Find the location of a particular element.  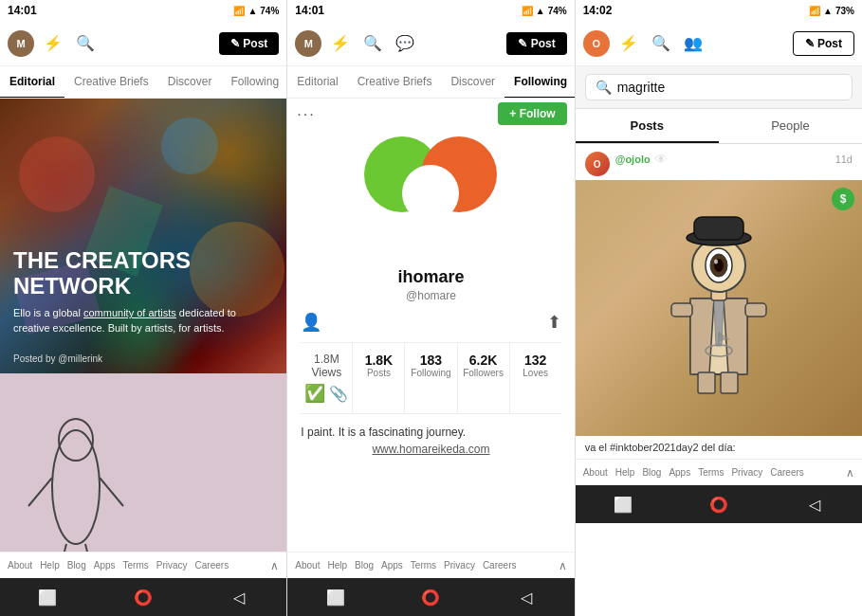

second-card-1: Tyler Lamph is located at coordinates (143, 462).